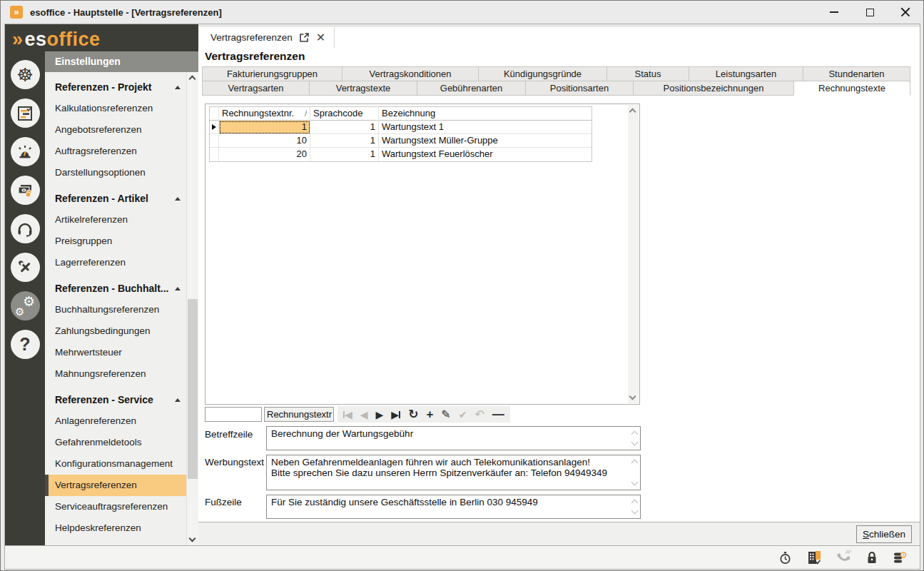 The width and height of the screenshot is (924, 571). Describe the element at coordinates (401, 127) in the screenshot. I see `table-row: 1 1 Wartungstext 1` at that location.